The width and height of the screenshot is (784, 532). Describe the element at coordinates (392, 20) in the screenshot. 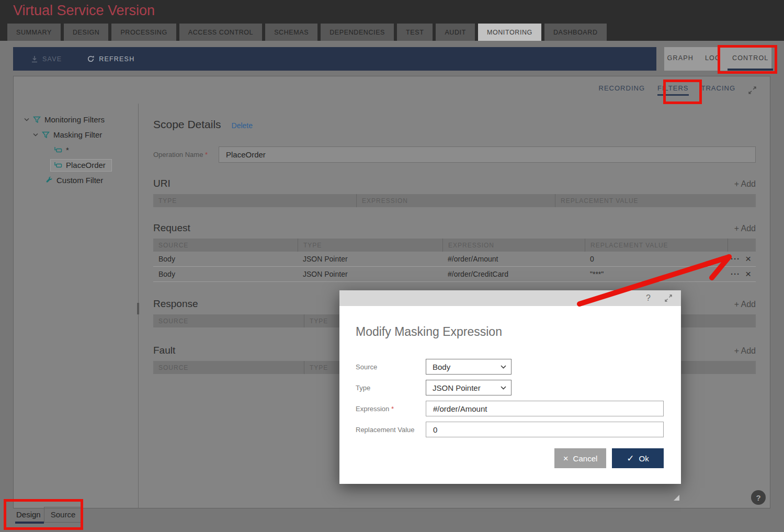

I see `app-header: Virtual Service Version SUMMARY DESIGN P…` at that location.